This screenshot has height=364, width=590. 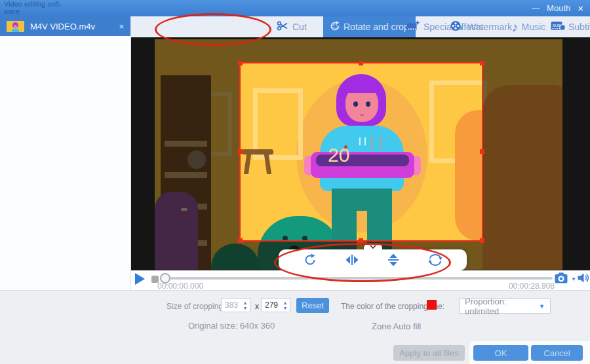 What do you see at coordinates (393, 260) in the screenshot?
I see `flip-vertical-button` at bounding box center [393, 260].